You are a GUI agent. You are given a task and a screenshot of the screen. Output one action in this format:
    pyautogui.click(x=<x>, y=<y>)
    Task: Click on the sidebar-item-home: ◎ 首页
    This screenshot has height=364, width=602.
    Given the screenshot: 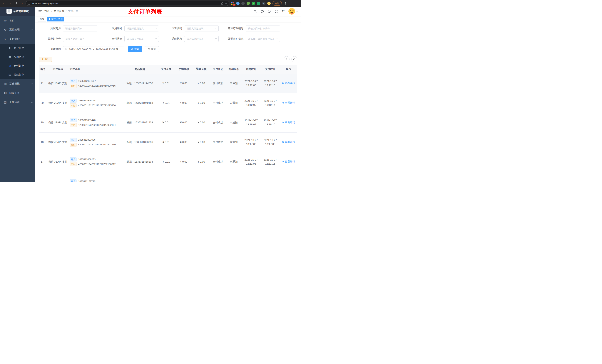 What is the action you would take?
    pyautogui.click(x=18, y=21)
    